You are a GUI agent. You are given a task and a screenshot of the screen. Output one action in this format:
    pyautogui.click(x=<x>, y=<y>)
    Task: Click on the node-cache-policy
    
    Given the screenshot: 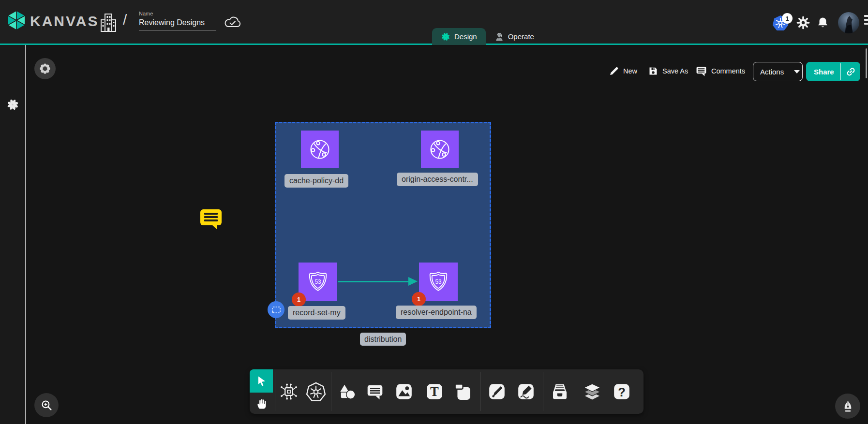 What is the action you would take?
    pyautogui.click(x=320, y=149)
    